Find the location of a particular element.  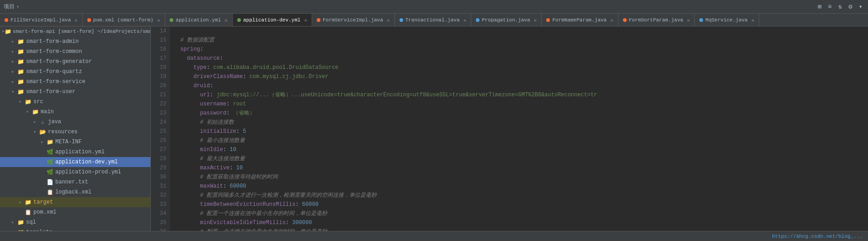

tab-form-sort-param: FormSortParam.java ✕ is located at coordinates (656, 20).